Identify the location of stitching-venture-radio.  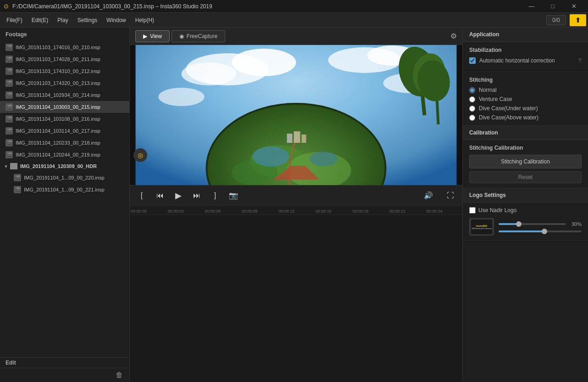
(472, 99).